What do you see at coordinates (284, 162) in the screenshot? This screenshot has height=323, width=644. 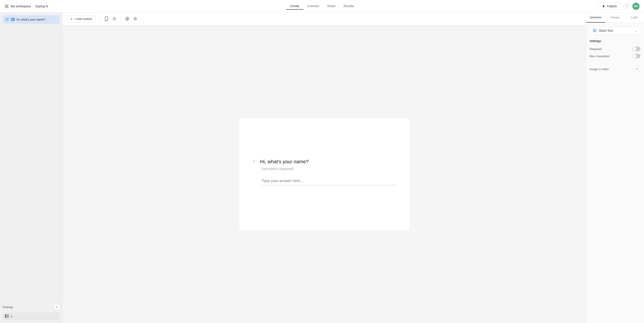 I see `question-title: Hi, what's your name?` at bounding box center [284, 162].